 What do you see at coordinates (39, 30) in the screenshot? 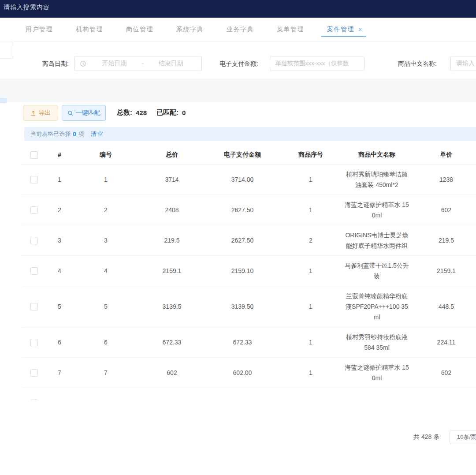
I see `tab-label: 用户管理` at bounding box center [39, 30].